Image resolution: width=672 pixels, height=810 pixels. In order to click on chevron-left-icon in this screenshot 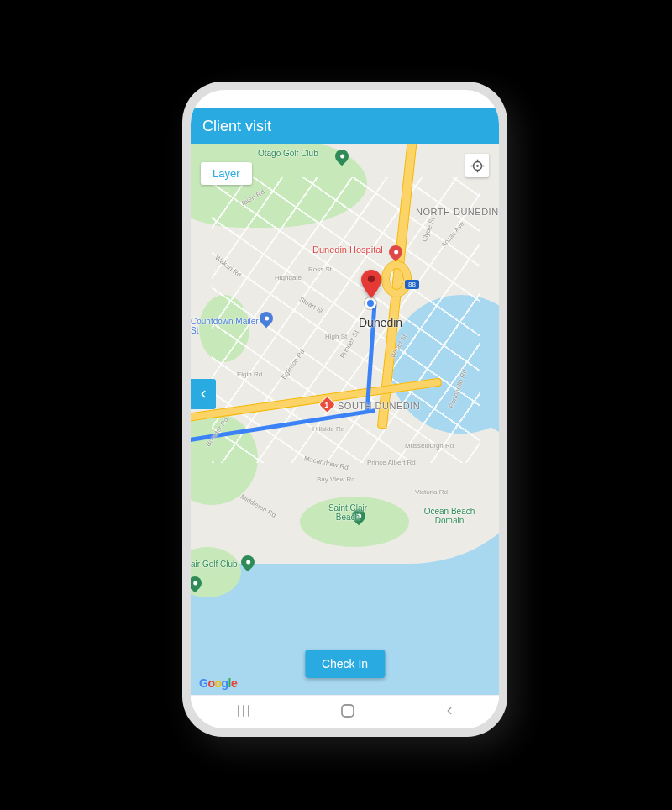, I will do `click(203, 394)`.